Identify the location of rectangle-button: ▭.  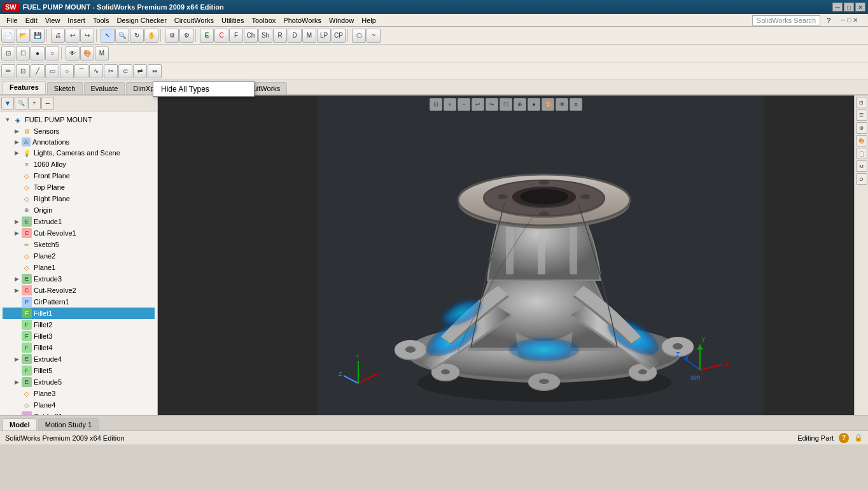
(52, 71).